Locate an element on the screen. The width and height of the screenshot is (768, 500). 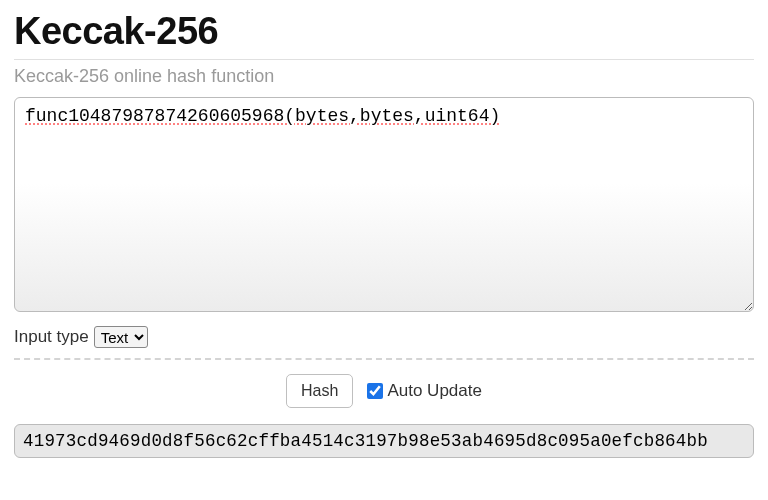
section-divider is located at coordinates (384, 359).